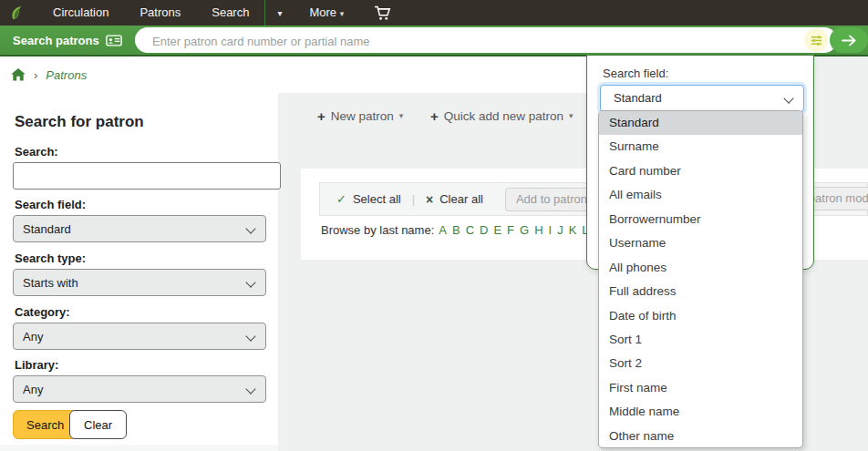  What do you see at coordinates (524, 230) in the screenshot?
I see `browse-letter-link: G` at bounding box center [524, 230].